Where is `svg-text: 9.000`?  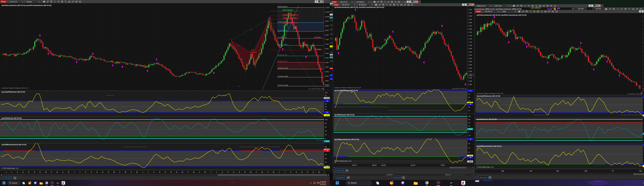 svg-text: 9.000 is located at coordinates (327, 26).